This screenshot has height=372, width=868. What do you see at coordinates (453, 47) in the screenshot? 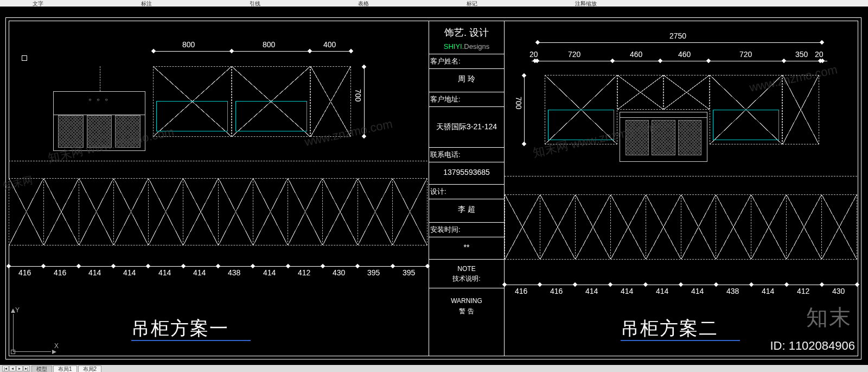
I see `brand-sub-a: SHIYI` at bounding box center [453, 47].